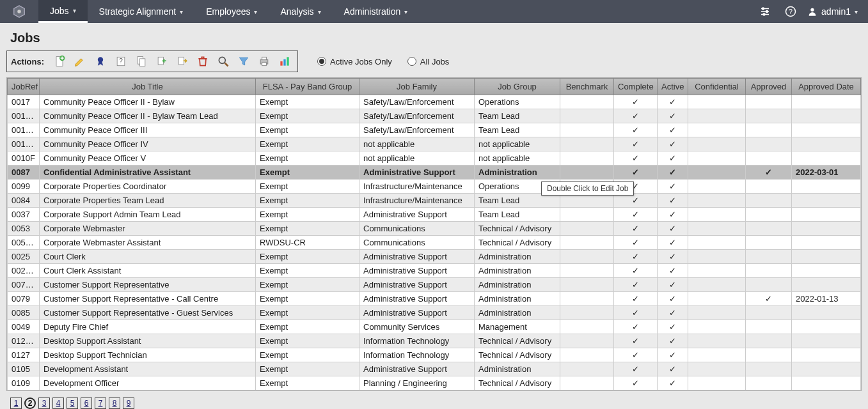 This screenshot has width=868, height=409. What do you see at coordinates (223, 61) in the screenshot?
I see `search-button` at bounding box center [223, 61].